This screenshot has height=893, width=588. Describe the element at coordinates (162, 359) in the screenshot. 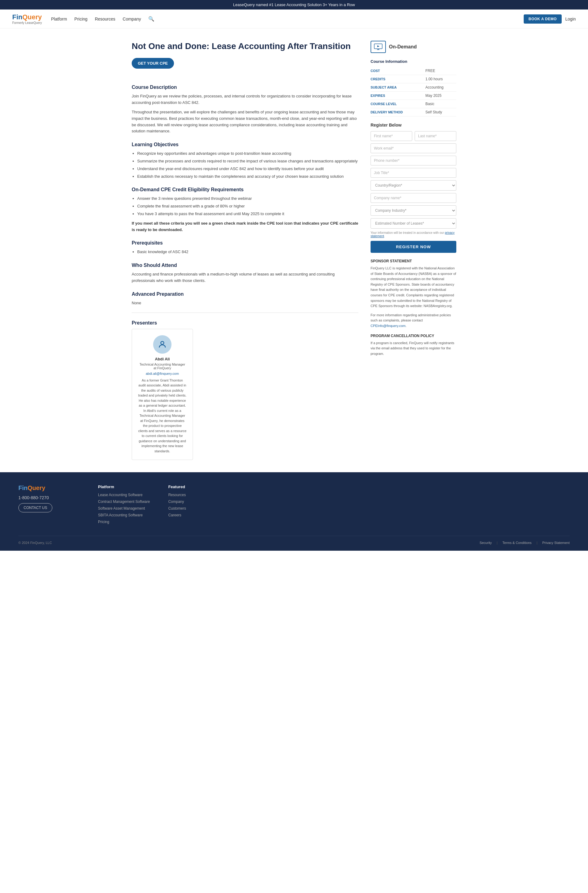

I see `presenter-name: Abdi Ali` at that location.